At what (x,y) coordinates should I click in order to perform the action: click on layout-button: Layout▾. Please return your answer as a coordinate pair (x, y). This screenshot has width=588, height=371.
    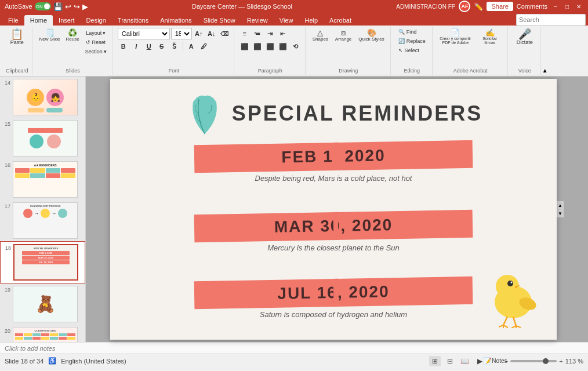
    Looking at the image, I should click on (96, 33).